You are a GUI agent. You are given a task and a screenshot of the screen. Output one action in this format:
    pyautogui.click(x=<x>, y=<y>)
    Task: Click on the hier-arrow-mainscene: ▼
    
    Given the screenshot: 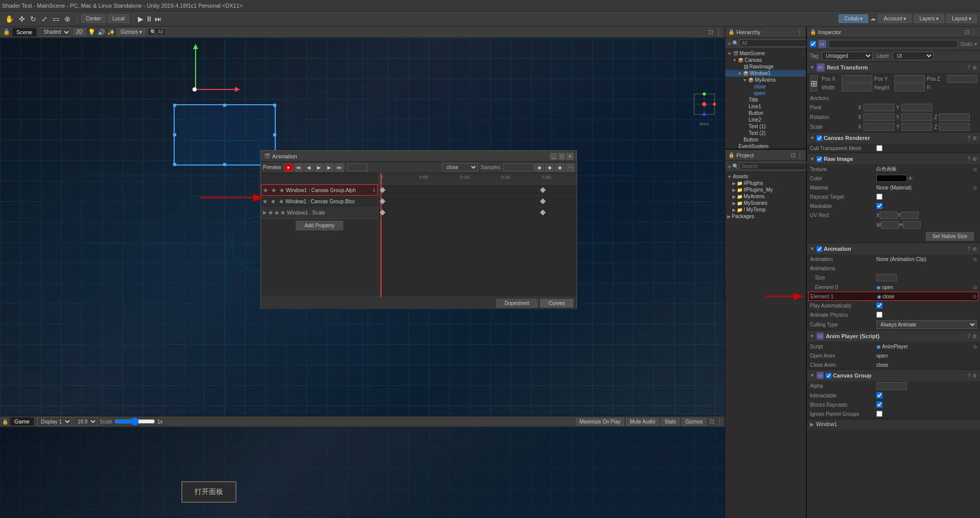 What is the action you would take?
    pyautogui.click(x=729, y=54)
    